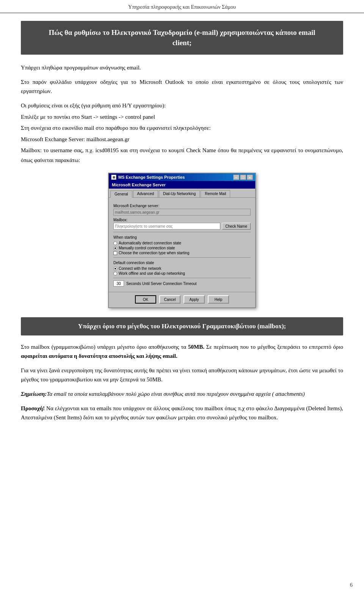  Describe the element at coordinates (182, 351) in the screenshot. I see `body-para-1: Στο mailbox (γραμματοκιβώτιο) υπάρχει μέ…` at that location.